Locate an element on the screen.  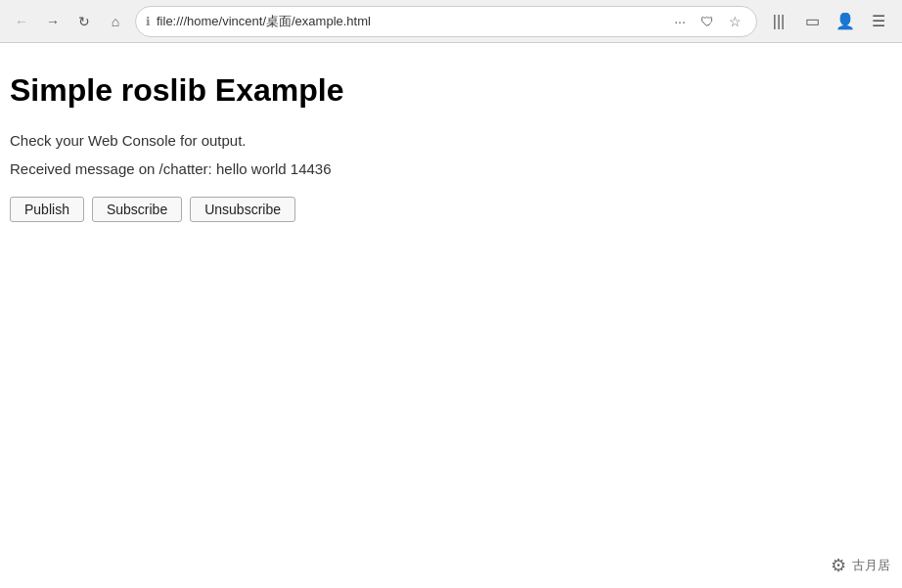
address-input is located at coordinates (409, 22).